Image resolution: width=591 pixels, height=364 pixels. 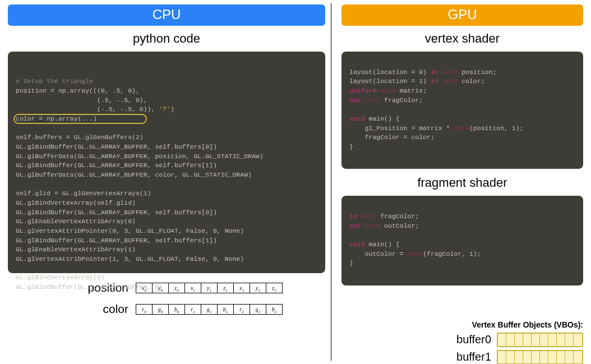 What do you see at coordinates (436, 128) in the screenshot?
I see `code-line: gl_Position = matrix * vec4(position, 1)…` at bounding box center [436, 128].